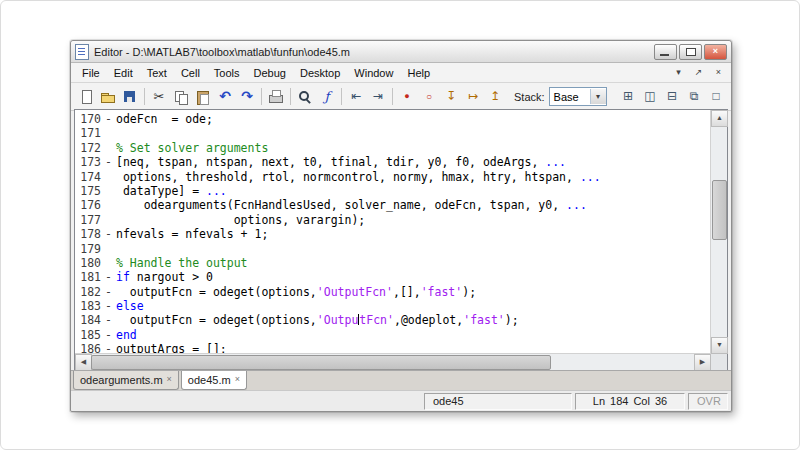 The image size is (800, 450). I want to click on code-text: else, so click(414, 306).